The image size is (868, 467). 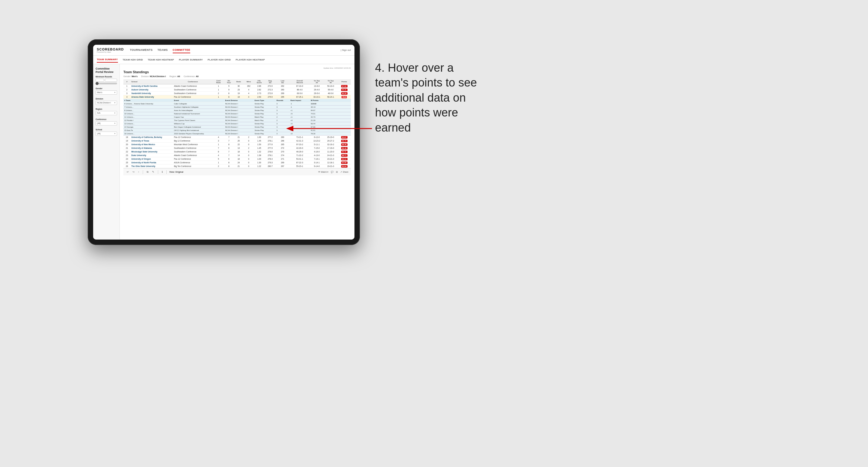 What do you see at coordinates (331, 82) in the screenshot?
I see `col-vs50: Vs Top50` at bounding box center [331, 82].